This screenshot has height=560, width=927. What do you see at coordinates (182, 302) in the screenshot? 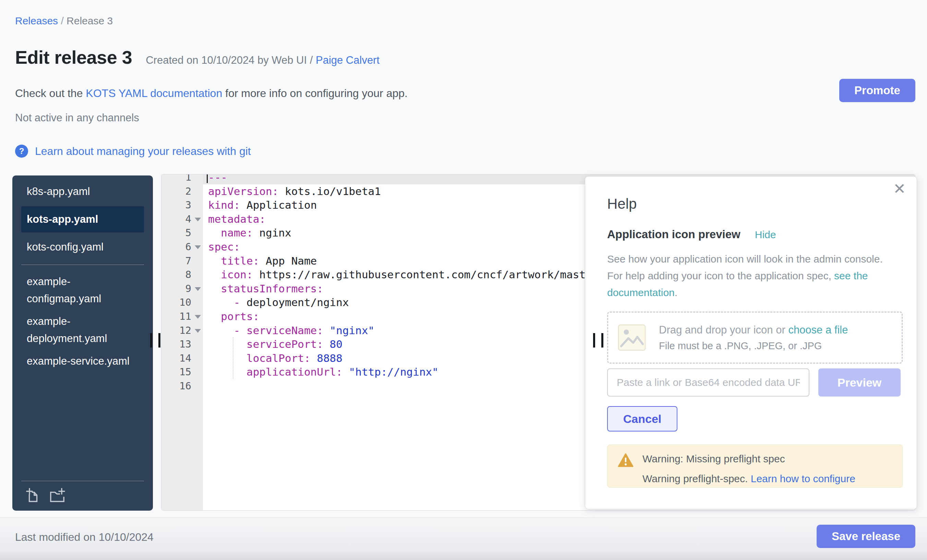
I see `line-number-10: 10` at bounding box center [182, 302].